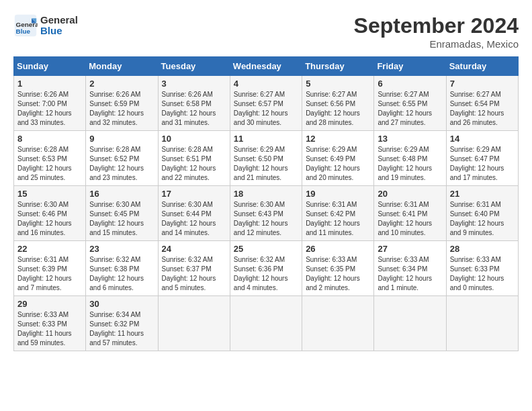 Image resolution: width=532 pixels, height=411 pixels. Describe the element at coordinates (266, 158) in the screenshot. I see `calendar-cell: 11Sunrise: 6:29 AM Sunset: 6:50 PM Dayli…` at that location.